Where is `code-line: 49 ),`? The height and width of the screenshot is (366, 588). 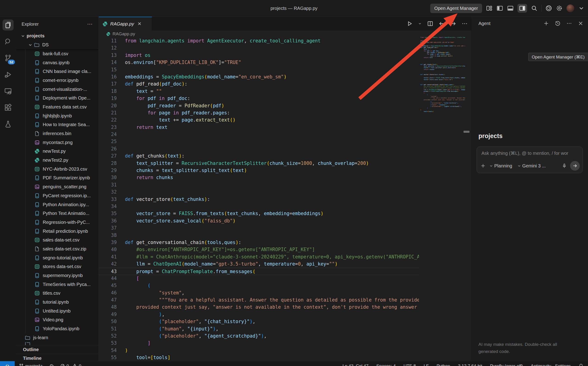
code-line: 49 ), is located at coordinates (259, 315).